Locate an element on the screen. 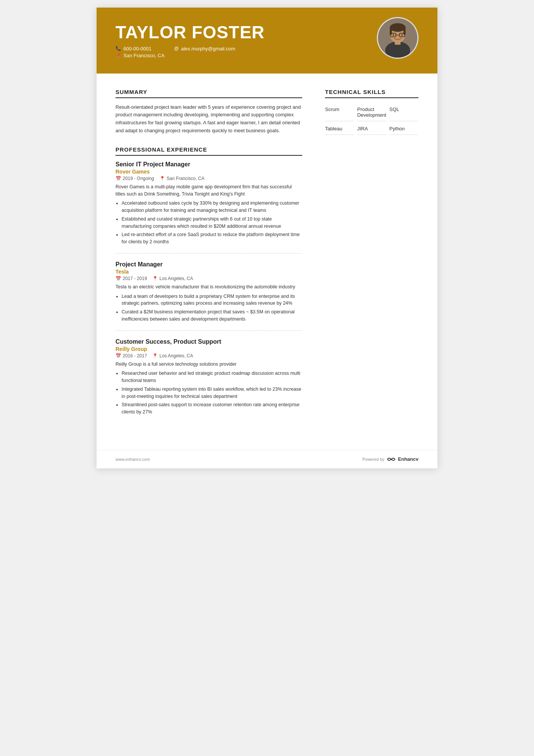 The width and height of the screenshot is (534, 756). experience-title: PROFESSIONAL EXPERIENCE is located at coordinates (209, 151).